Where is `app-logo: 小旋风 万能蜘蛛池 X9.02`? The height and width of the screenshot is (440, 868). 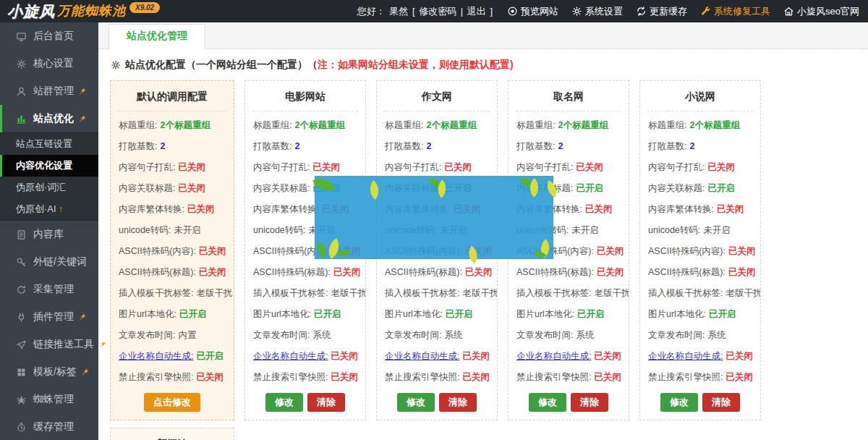
app-logo: 小旋风 万能蜘蛛池 X9.02 is located at coordinates (80, 12).